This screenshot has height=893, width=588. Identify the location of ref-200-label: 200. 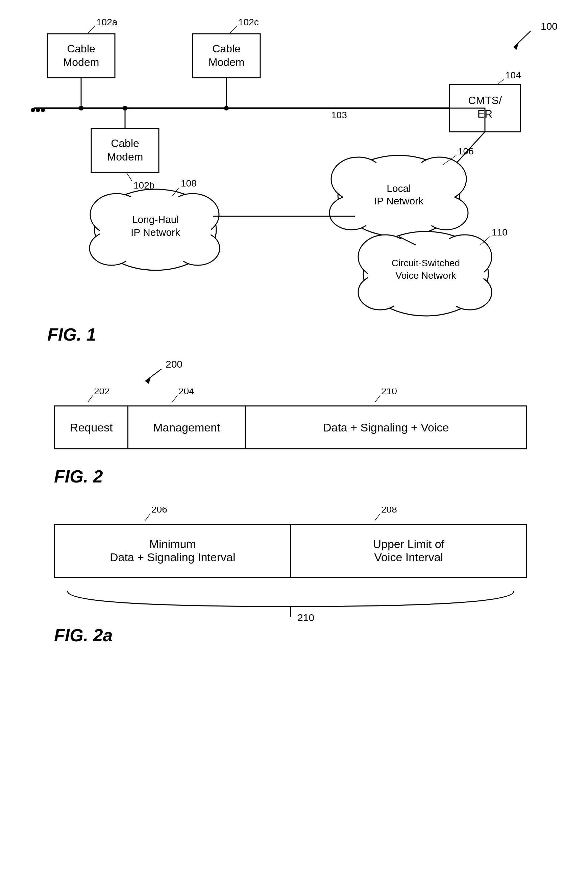
(174, 364).